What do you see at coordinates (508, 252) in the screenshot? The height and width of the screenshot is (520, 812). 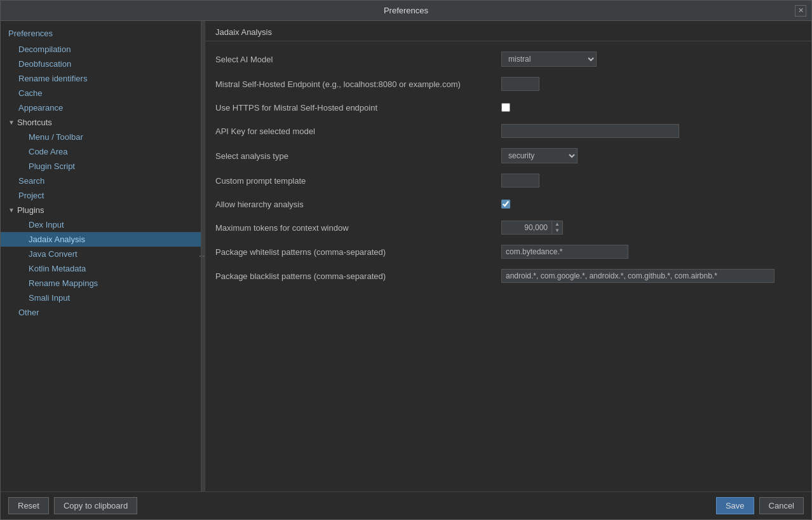 I see `setting-row-whitelist: Package whitelist patterns (comma-separa…` at bounding box center [508, 252].